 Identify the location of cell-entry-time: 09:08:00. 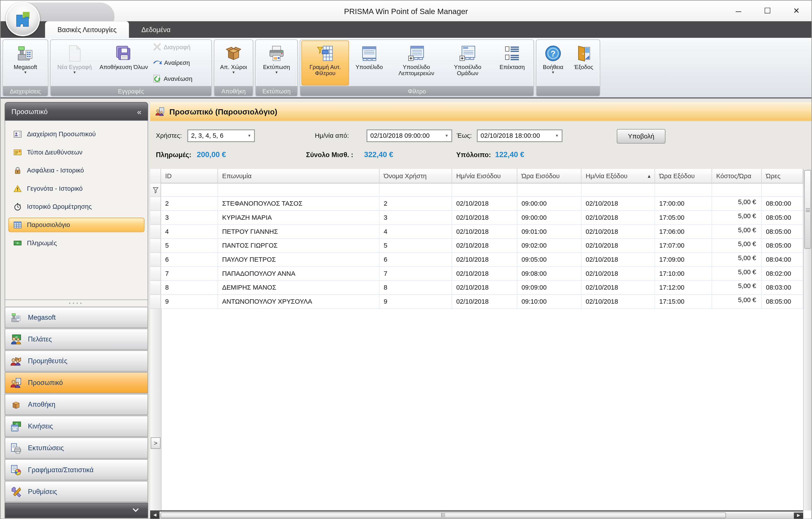
(549, 274).